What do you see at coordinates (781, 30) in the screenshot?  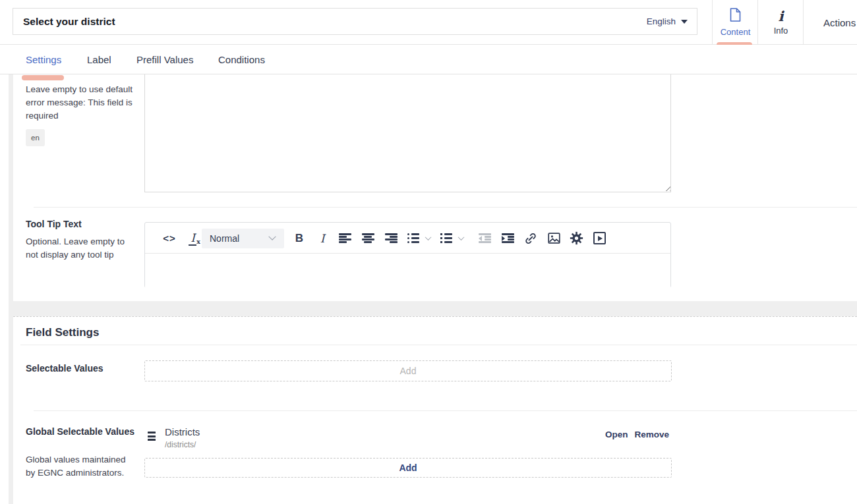 I see `tab-info-label: Info` at bounding box center [781, 30].